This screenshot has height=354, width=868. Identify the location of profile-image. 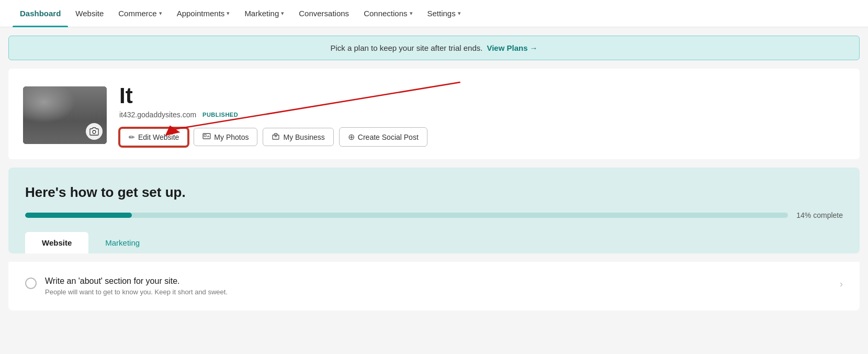
(65, 115).